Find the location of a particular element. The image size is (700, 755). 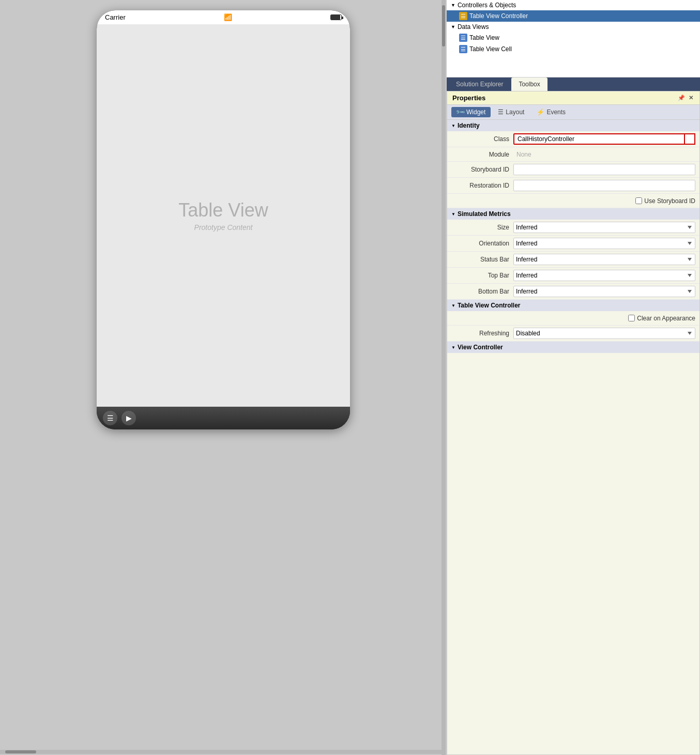

size-label: Size is located at coordinates (482, 227).